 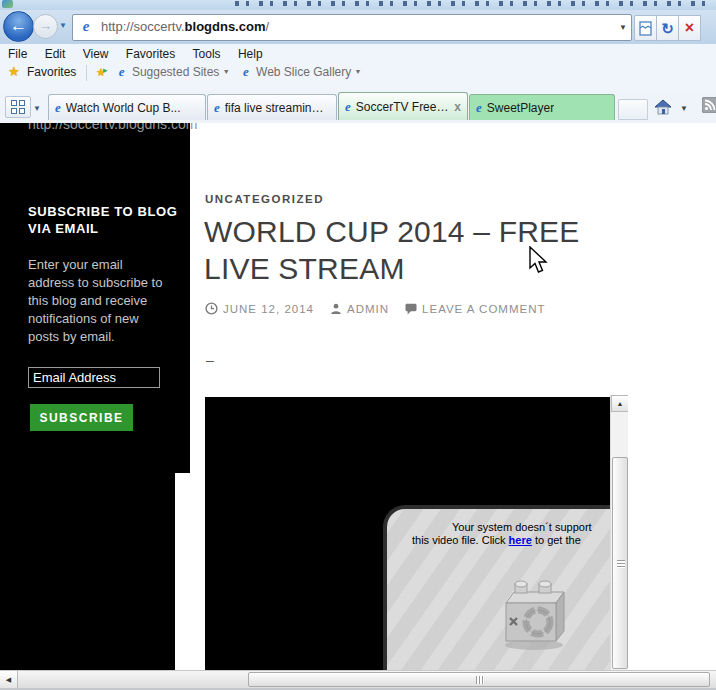 What do you see at coordinates (360, 309) in the screenshot?
I see `post-author: ADMIN` at bounding box center [360, 309].